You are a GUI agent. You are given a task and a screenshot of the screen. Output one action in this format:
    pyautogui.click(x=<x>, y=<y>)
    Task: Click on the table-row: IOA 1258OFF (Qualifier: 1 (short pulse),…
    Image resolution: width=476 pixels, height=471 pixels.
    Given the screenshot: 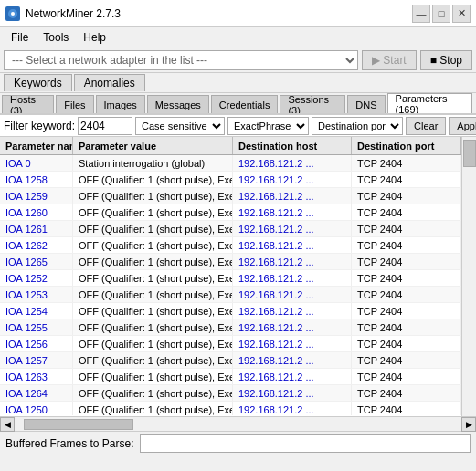 What is the action you would take?
    pyautogui.click(x=230, y=180)
    